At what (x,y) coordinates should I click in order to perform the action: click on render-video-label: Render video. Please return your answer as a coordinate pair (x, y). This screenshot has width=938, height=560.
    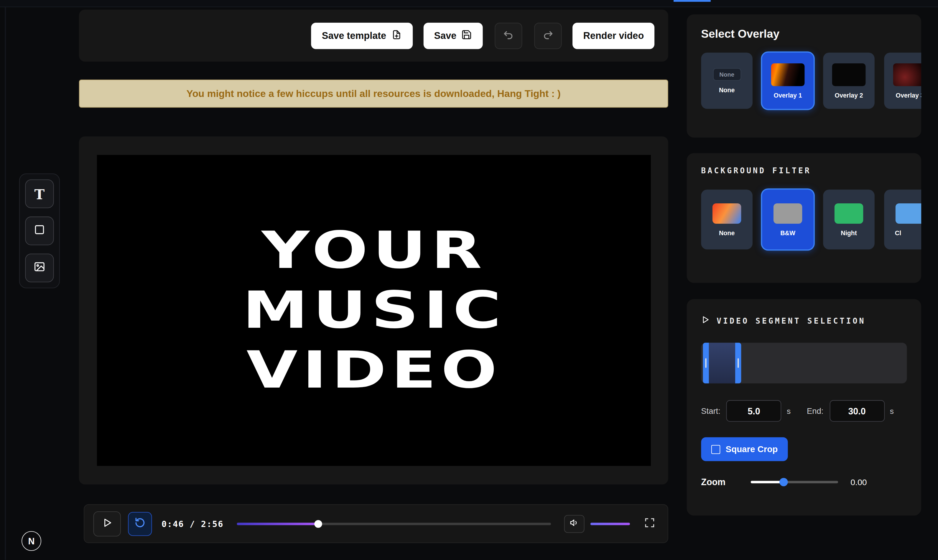
    Looking at the image, I should click on (614, 35).